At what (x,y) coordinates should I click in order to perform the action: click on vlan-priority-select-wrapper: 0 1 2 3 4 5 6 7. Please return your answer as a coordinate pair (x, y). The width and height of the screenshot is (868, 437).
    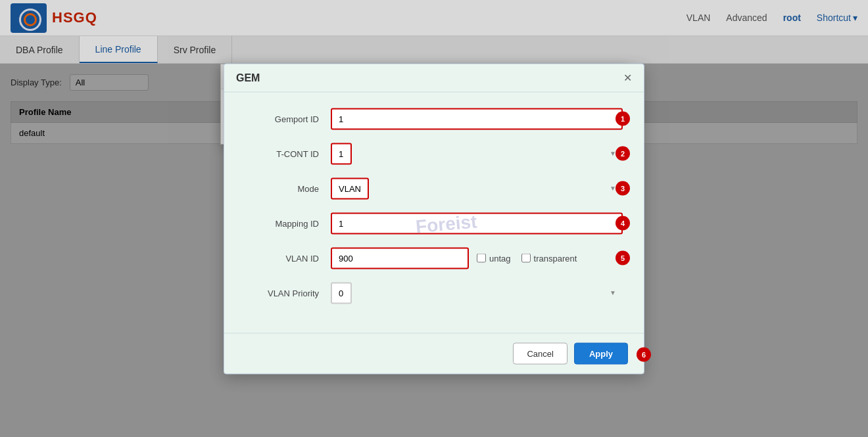
    Looking at the image, I should click on (477, 293).